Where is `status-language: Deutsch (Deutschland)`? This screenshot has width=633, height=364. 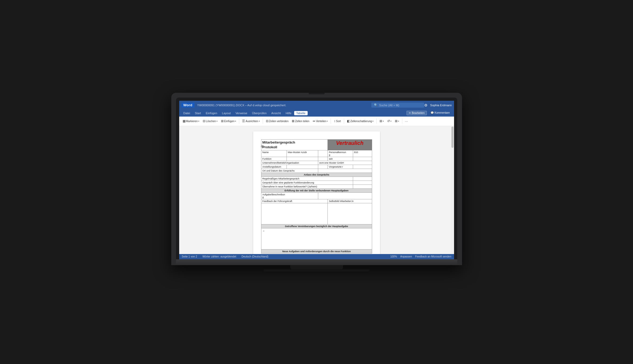
status-language: Deutsch (Deutschland) is located at coordinates (255, 256).